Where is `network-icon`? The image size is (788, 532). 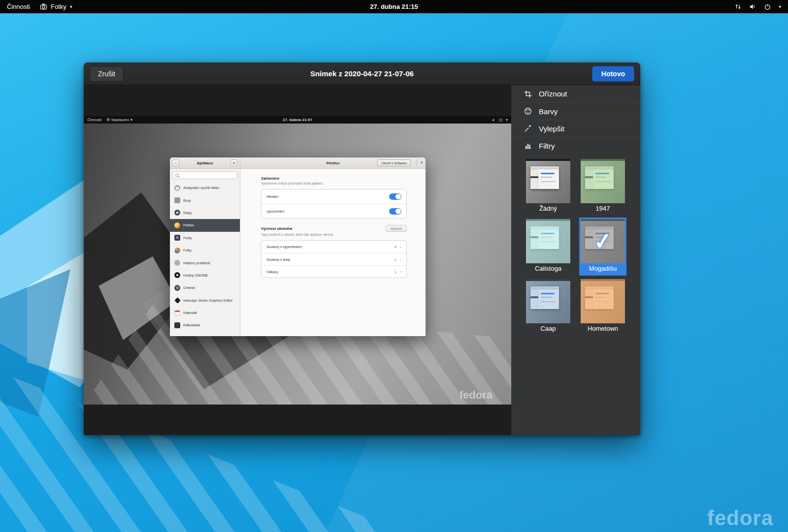 network-icon is located at coordinates (738, 7).